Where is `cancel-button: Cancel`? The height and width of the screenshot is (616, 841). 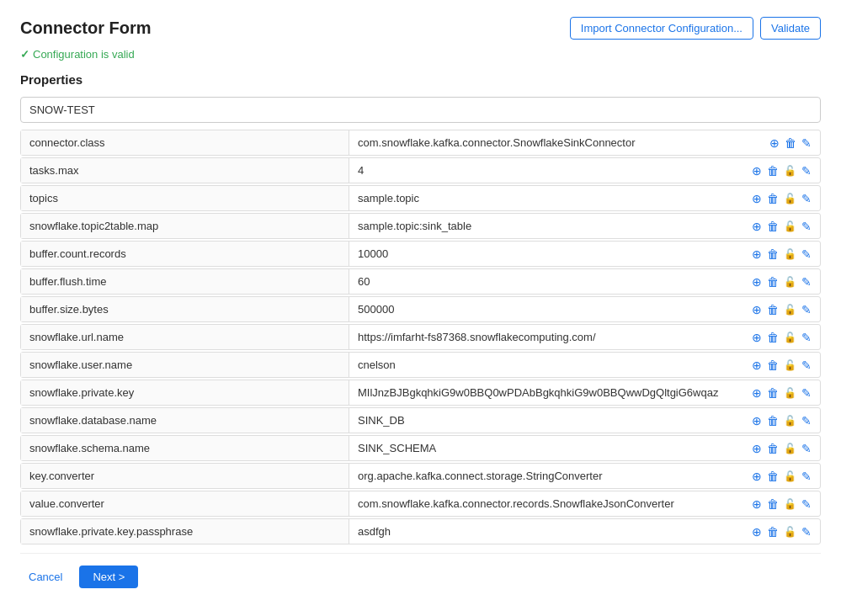
cancel-button: Cancel is located at coordinates (45, 577).